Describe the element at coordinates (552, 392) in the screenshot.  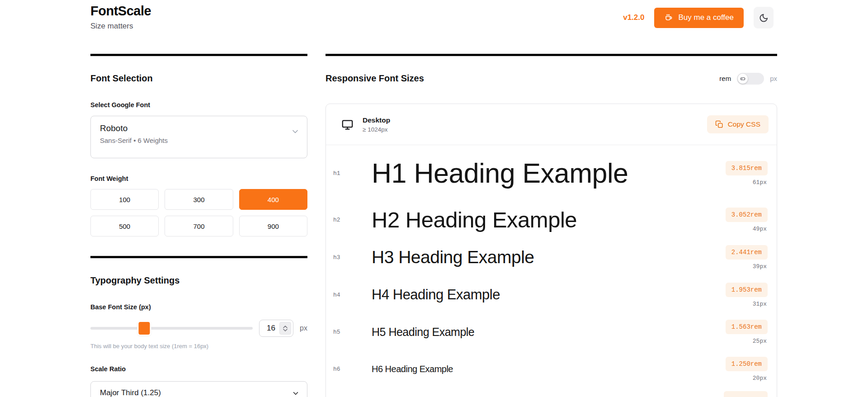
I see `partial-next-row` at that location.